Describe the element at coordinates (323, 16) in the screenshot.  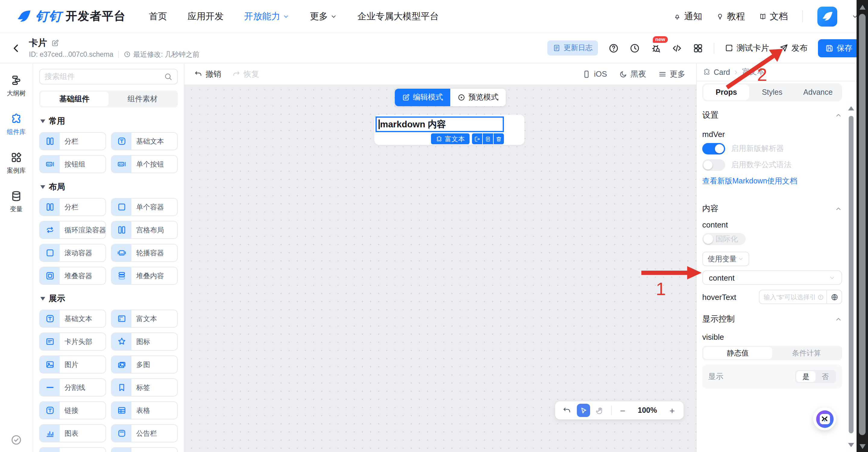
I see `nav-item: 更多` at that location.